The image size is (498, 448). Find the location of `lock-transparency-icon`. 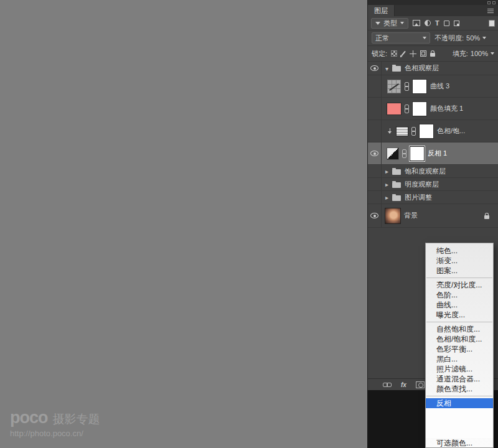

lock-transparency-icon is located at coordinates (394, 54).